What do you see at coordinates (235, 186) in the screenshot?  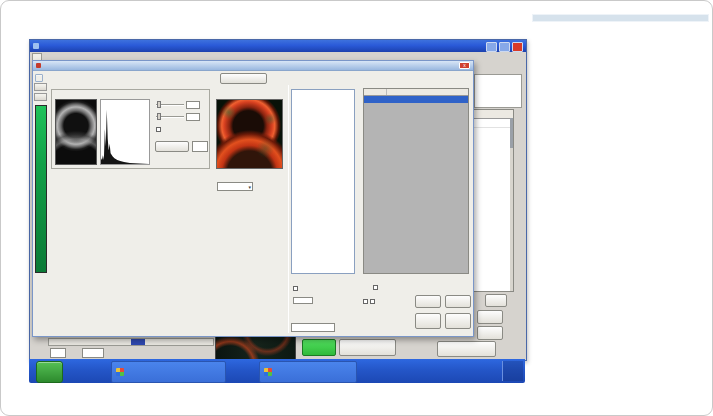 I see `dropdown` at bounding box center [235, 186].